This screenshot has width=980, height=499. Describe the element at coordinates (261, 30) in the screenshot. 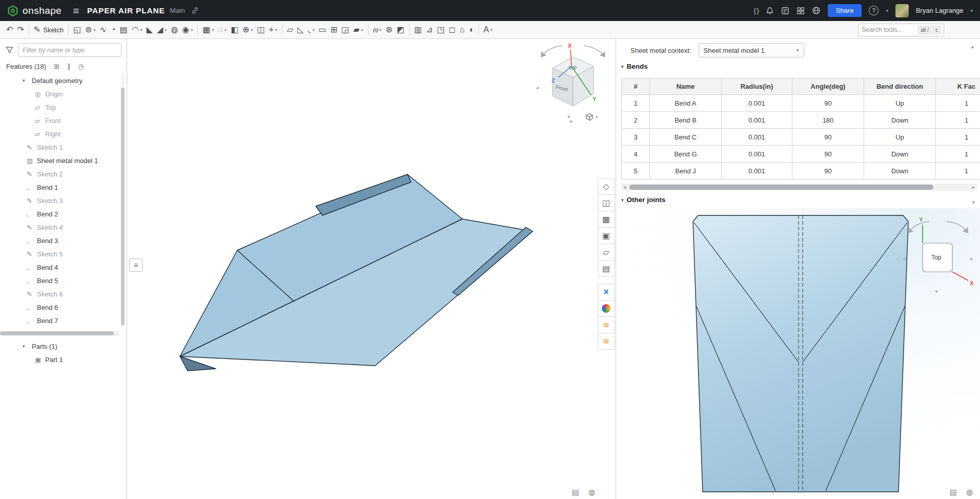

I see `split-tool: ◫` at that location.